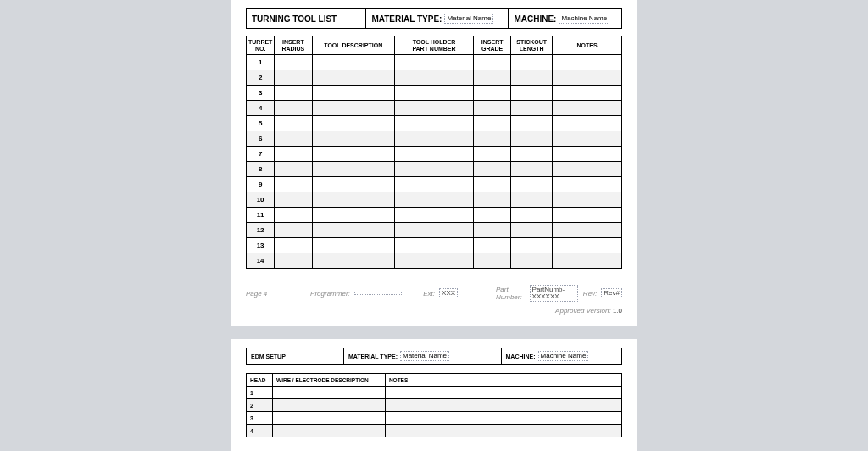  Describe the element at coordinates (612, 293) in the screenshot. I see `rev-value: Rev#` at that location.